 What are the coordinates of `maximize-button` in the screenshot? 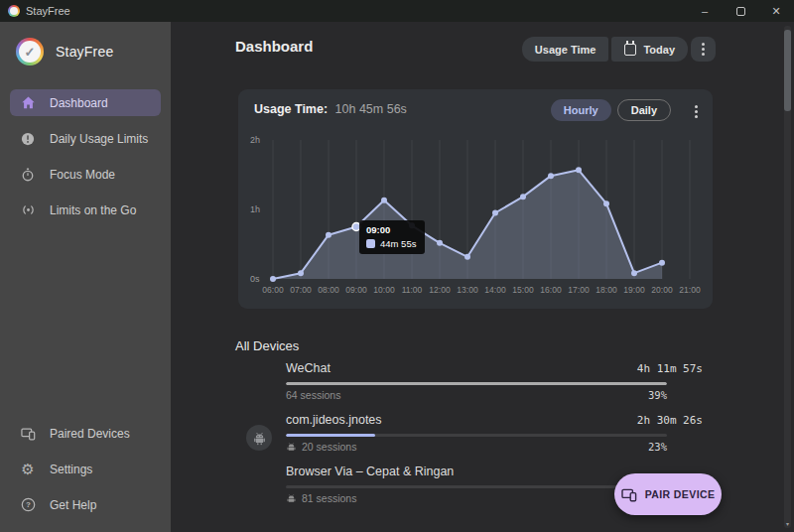 It's located at (740, 11).